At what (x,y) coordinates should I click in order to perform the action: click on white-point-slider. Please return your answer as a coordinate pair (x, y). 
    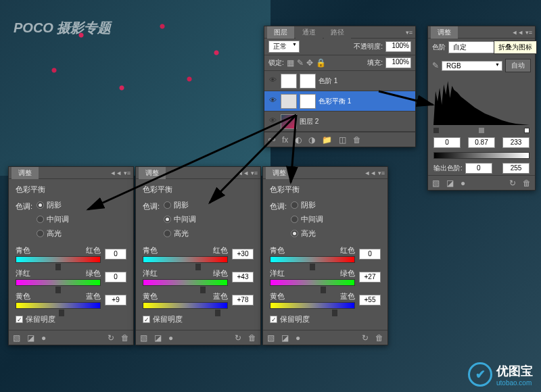
    Looking at the image, I should click on (527, 130).